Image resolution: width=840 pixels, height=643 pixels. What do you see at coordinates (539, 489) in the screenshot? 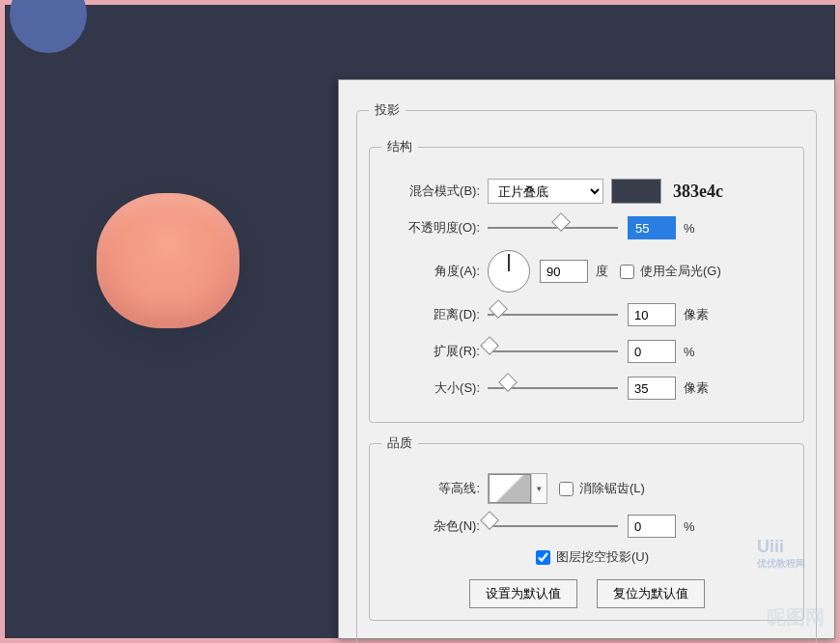
I see `chevron-down-icon: ▾` at bounding box center [539, 489].